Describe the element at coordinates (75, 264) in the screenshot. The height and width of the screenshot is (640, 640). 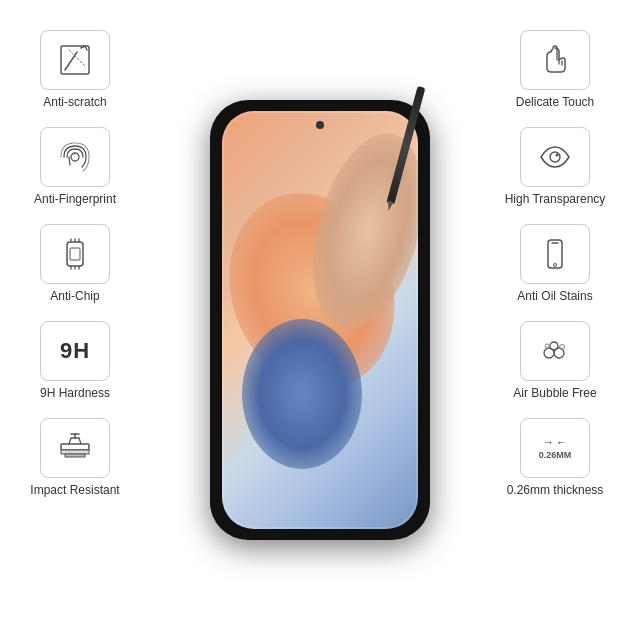
I see `left-features-column: Anti-scratch Anti-Fingerprint` at that location.